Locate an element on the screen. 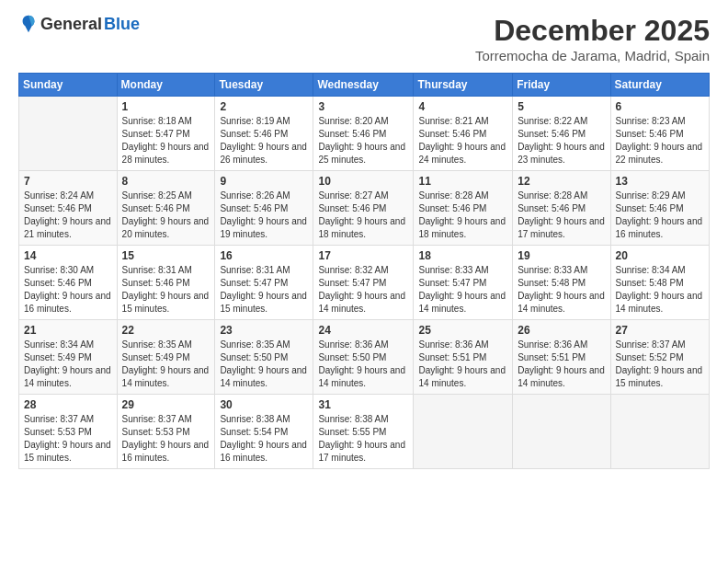 Image resolution: width=728 pixels, height=563 pixels. day-info: Sunrise: 8:35 AMSunset: 5:49 PMDaylight:… is located at coordinates (166, 364).